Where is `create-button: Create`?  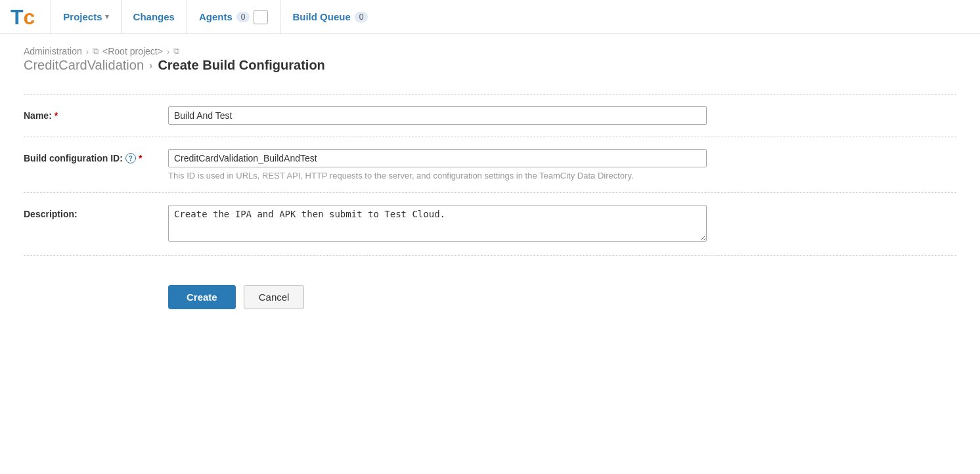
create-button: Create is located at coordinates (202, 297).